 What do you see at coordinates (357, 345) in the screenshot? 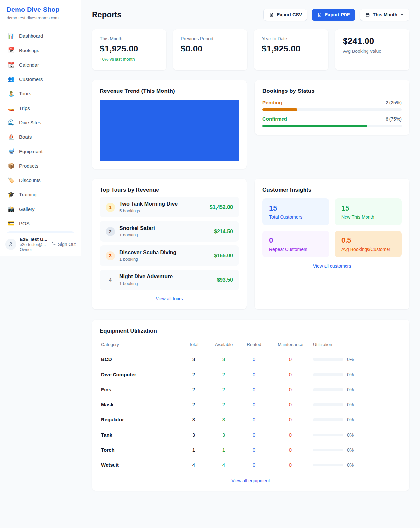
I see `col-utilization: Utilization` at bounding box center [357, 345].